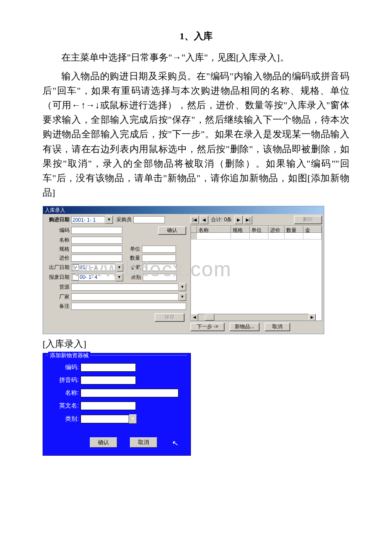 The image size is (392, 555). What do you see at coordinates (97, 268) in the screenshot?
I see `mfg-date-picker: ✓ 01- 1- 1 ▼` at bounding box center [97, 268].